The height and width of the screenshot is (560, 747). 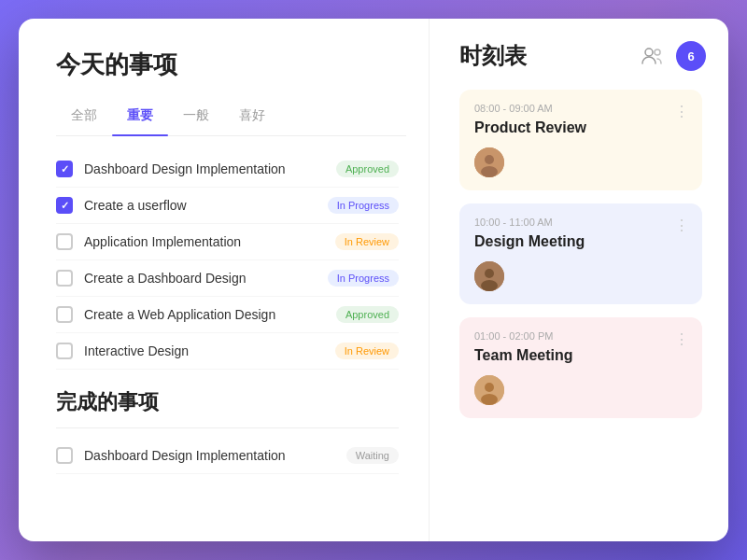 What do you see at coordinates (581, 222) in the screenshot?
I see `card-time-2: 10:00 - 11:00 AM` at bounding box center [581, 222].